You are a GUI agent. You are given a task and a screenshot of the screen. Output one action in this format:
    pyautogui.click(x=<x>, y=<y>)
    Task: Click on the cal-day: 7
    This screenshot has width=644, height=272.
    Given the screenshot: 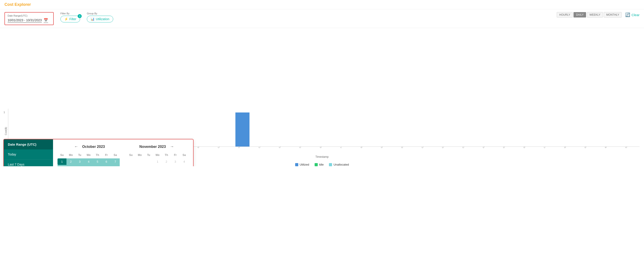 What is the action you would take?
    pyautogui.click(x=115, y=162)
    